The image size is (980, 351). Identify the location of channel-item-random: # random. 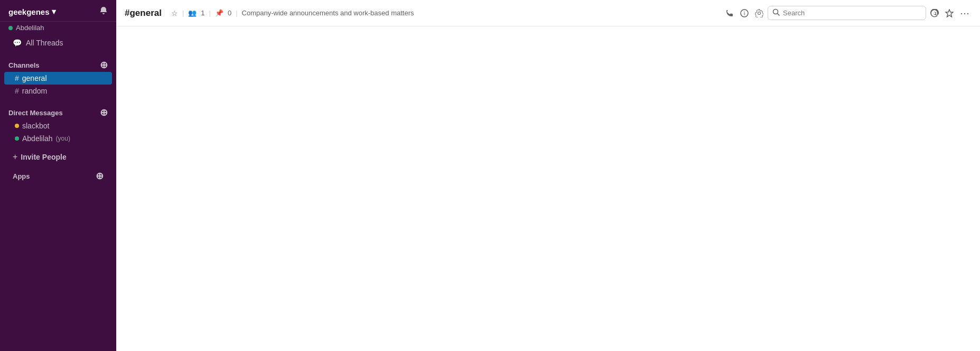
(58, 91).